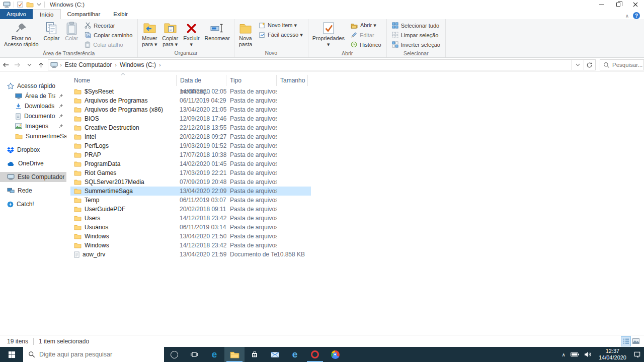  What do you see at coordinates (95, 354) in the screenshot?
I see `taskbar-search-input` at bounding box center [95, 354].